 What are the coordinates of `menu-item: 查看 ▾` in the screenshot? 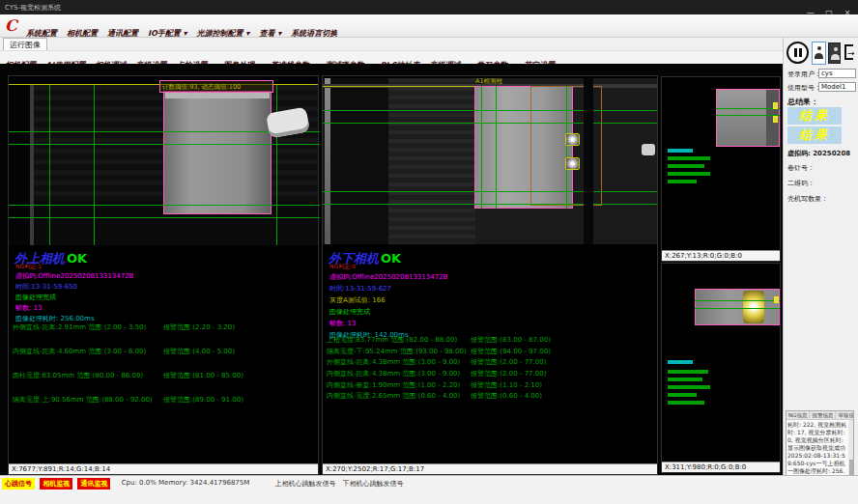 It's located at (271, 33).